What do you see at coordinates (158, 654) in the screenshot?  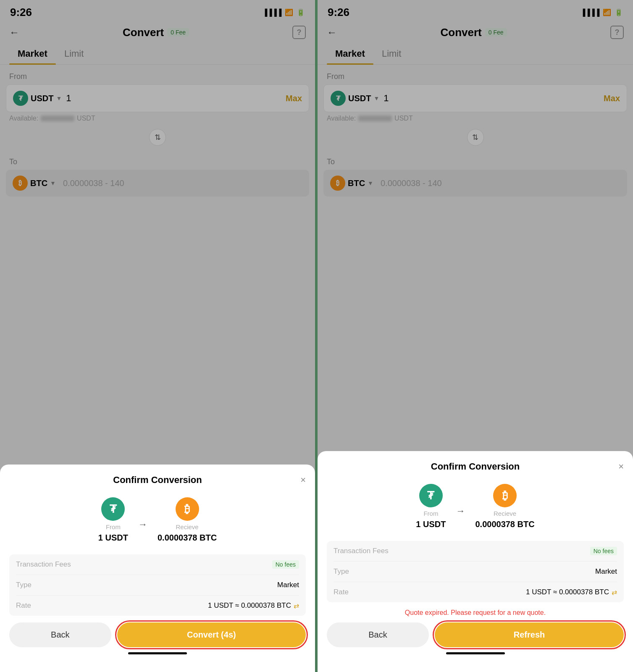 I see `home-bar-left` at bounding box center [158, 654].